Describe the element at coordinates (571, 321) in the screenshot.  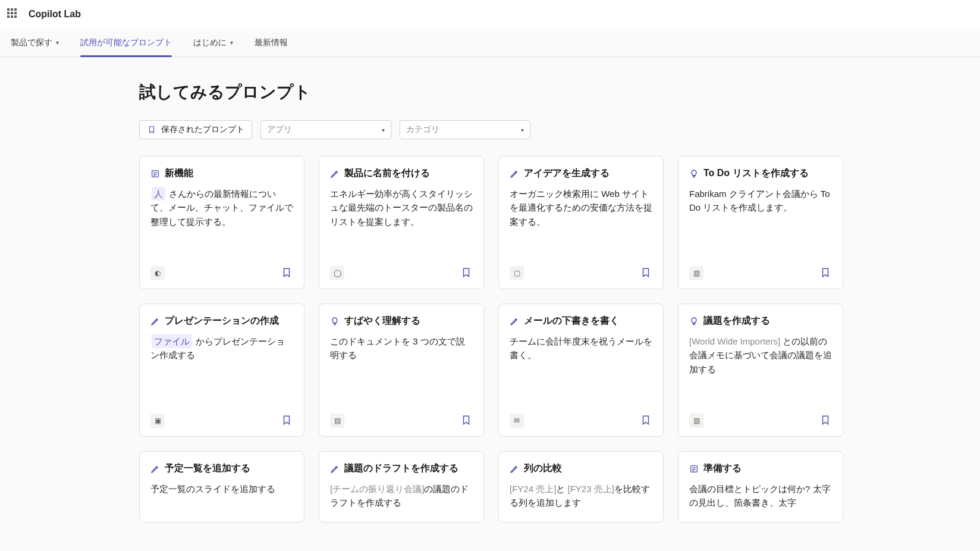
I see `card-title: メールの下書きを書く` at that location.